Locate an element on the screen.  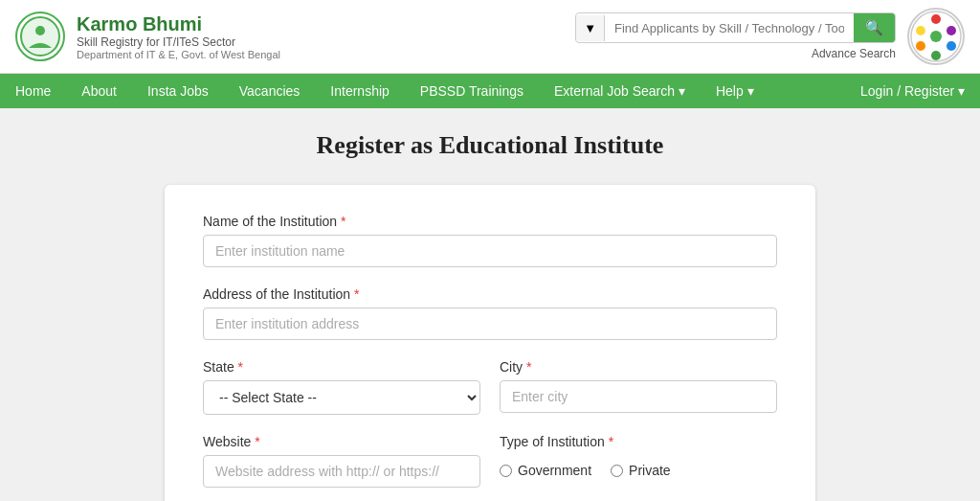
brand-info: Karmo Bhumi Skill Registry for IT/ITeS S… is located at coordinates (320, 36).